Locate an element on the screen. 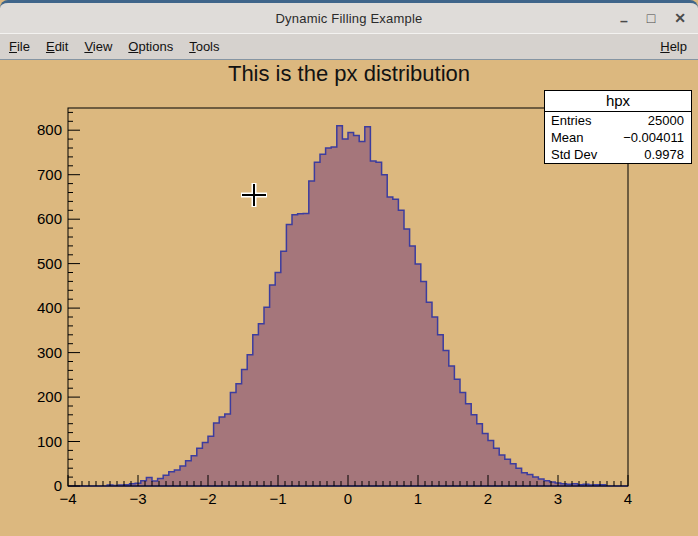  stats-box-title: hpx is located at coordinates (618, 102).